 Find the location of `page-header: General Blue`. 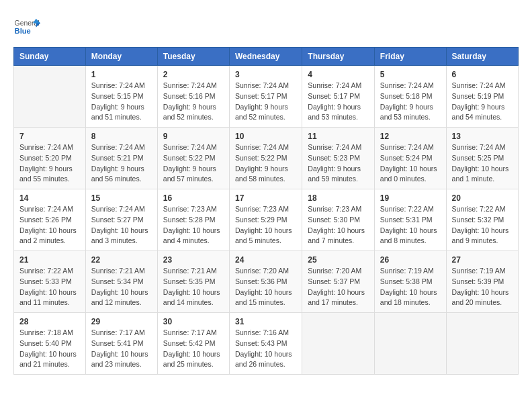

page-header: General Blue is located at coordinates (266, 27).